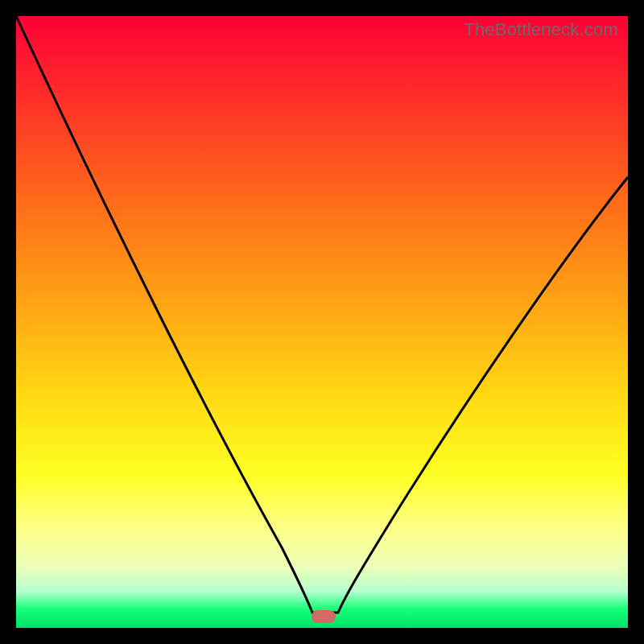  What do you see at coordinates (324, 617) in the screenshot?
I see `optimum-marker` at bounding box center [324, 617].